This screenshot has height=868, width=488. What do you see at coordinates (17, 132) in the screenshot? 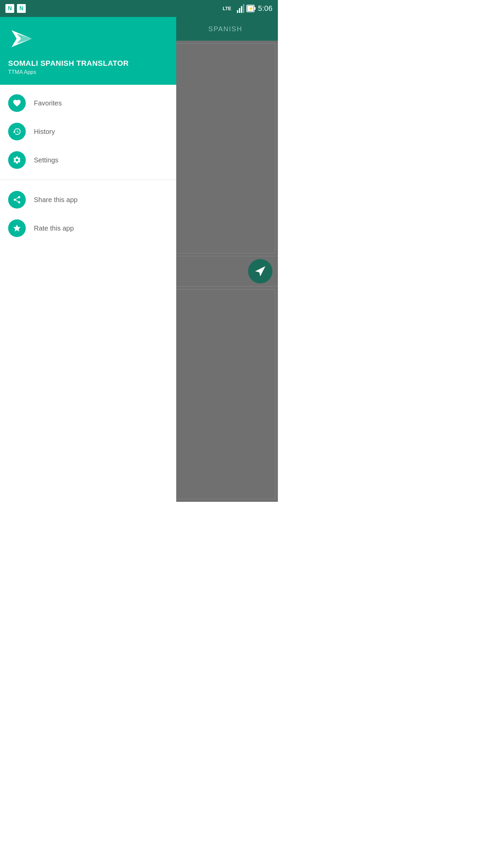
I see `history-icon-circle` at bounding box center [17, 132].